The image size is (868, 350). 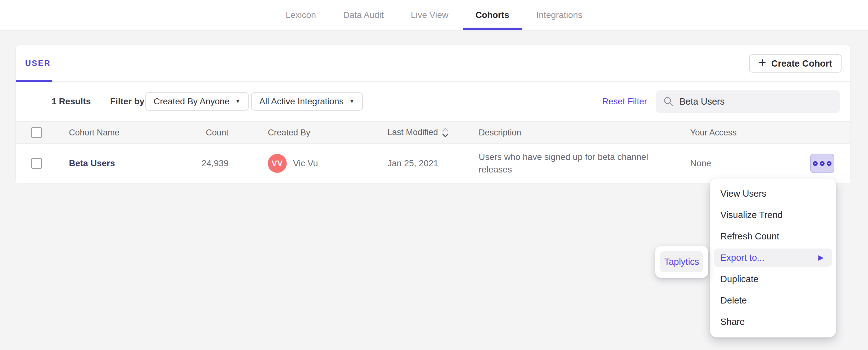 I want to click on nav-tab-label: Cohorts, so click(x=492, y=15).